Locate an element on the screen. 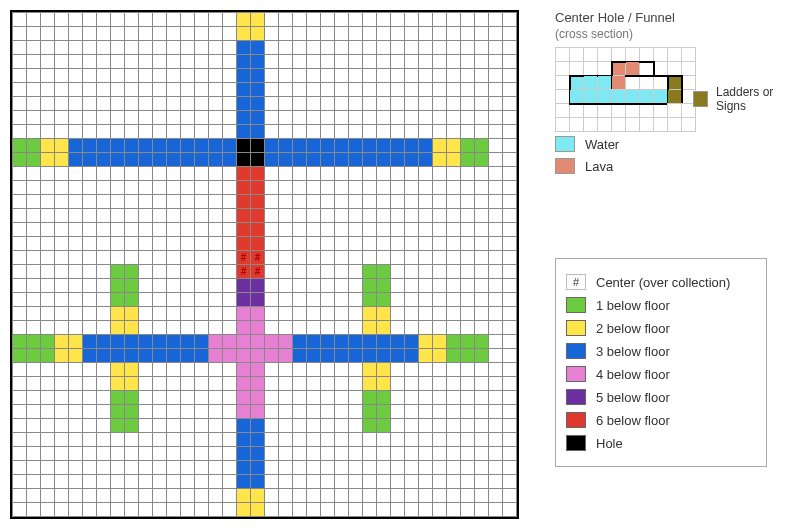 This screenshot has height=528, width=800. swatch-blue is located at coordinates (576, 351).